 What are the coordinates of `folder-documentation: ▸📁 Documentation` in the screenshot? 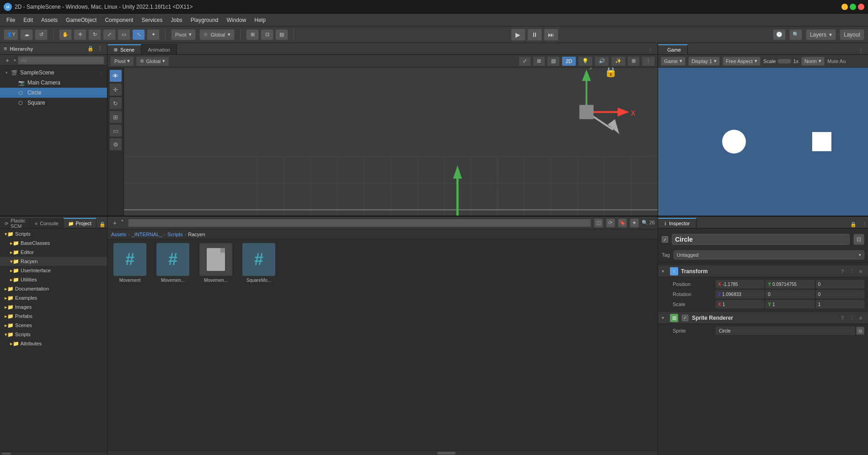 It's located at (54, 289).